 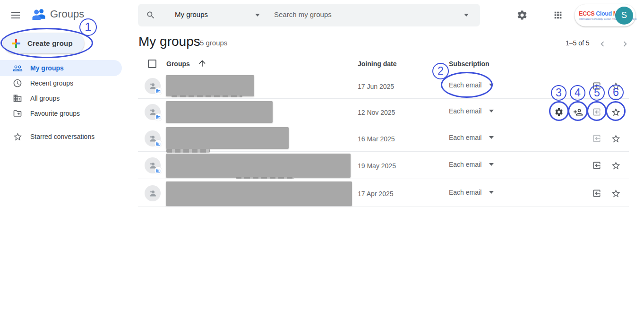 I want to click on sidebar-item-starred-conversations: Starred conversations, so click(x=61, y=137).